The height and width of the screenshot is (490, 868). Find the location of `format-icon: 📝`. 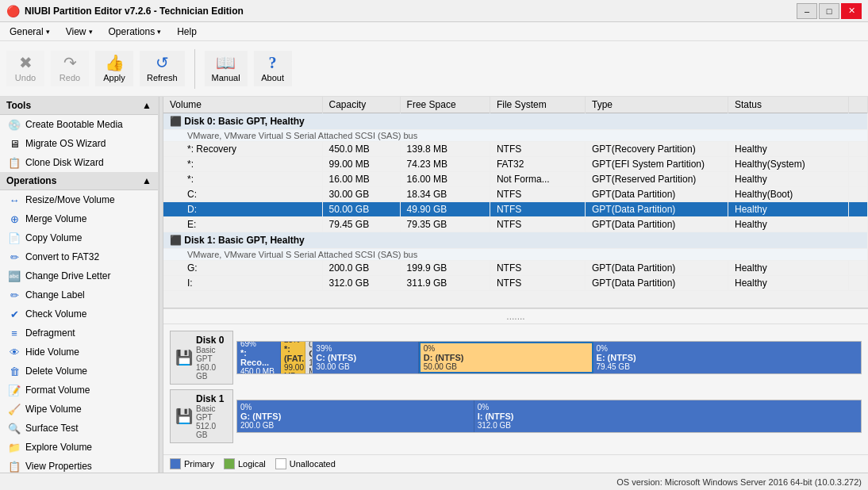

format-icon: 📝 is located at coordinates (14, 390).